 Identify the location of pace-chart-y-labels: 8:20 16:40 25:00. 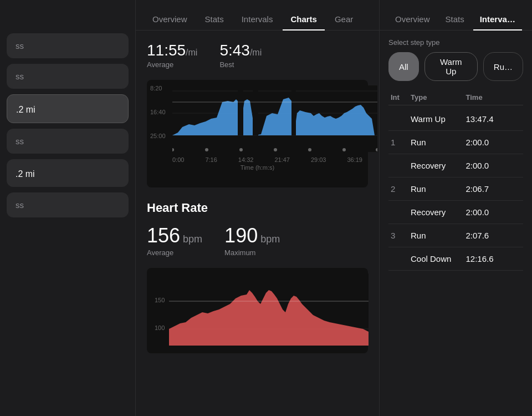
(158, 112).